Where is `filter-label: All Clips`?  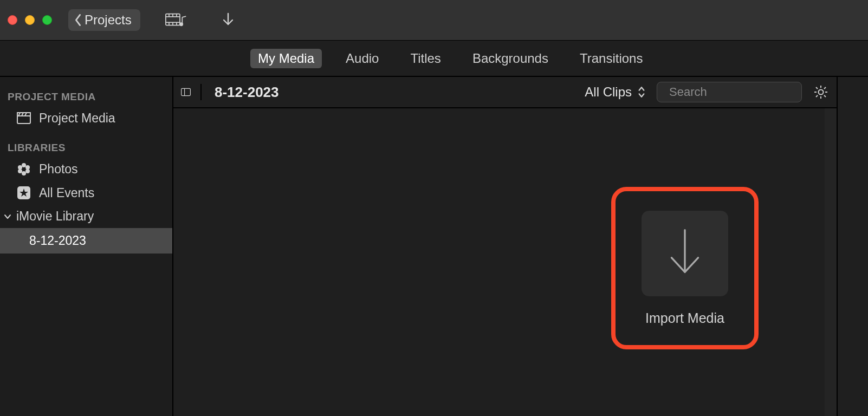 filter-label: All Clips is located at coordinates (608, 92).